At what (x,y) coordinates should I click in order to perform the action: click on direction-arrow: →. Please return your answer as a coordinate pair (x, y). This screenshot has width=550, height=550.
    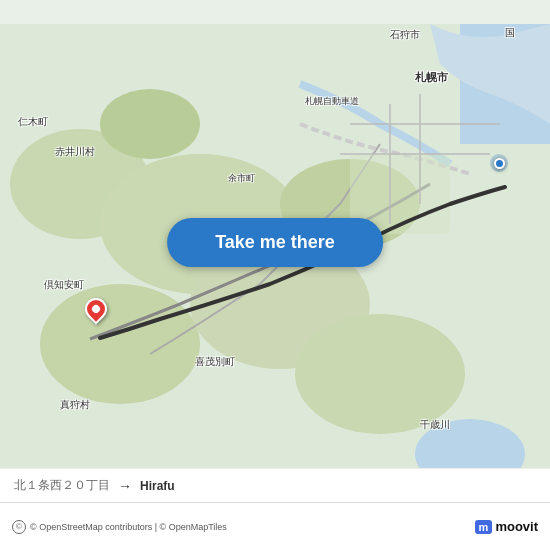
    Looking at the image, I should click on (125, 486).